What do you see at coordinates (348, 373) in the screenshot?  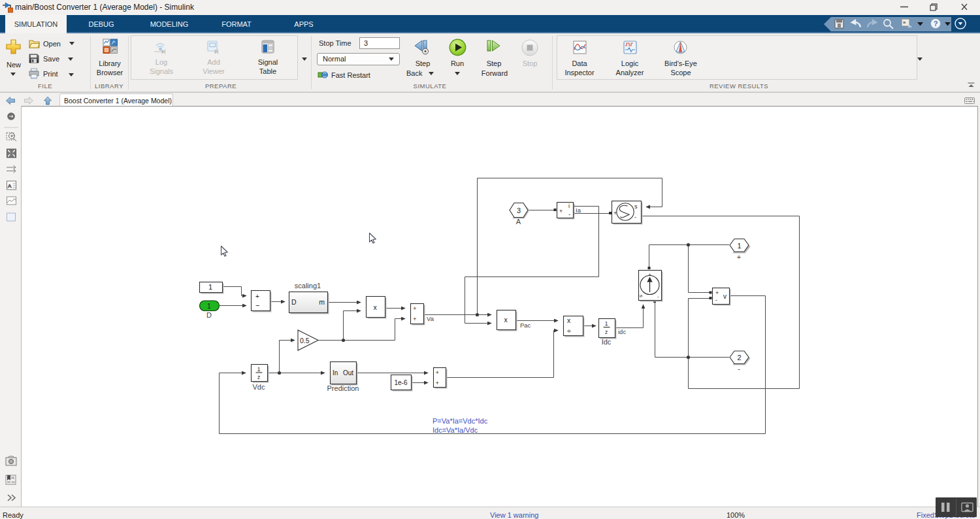 I see `svg-text: Out` at bounding box center [348, 373].